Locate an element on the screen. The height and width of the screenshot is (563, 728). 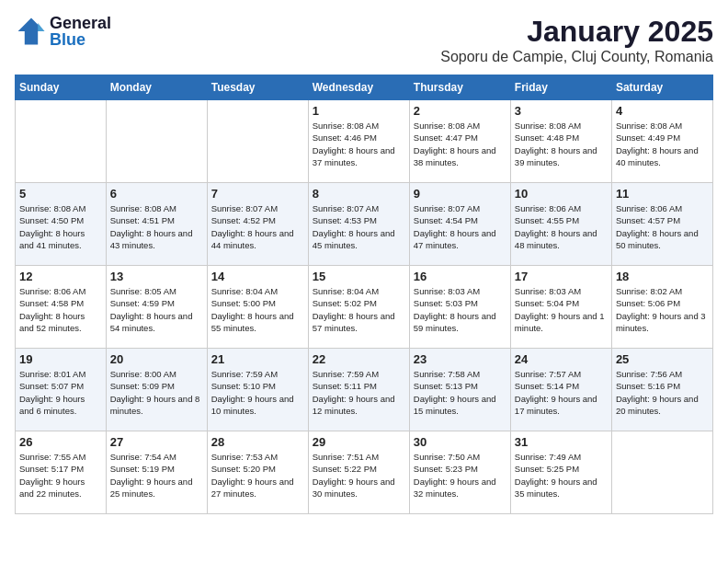
day-number: 15 is located at coordinates (358, 276).